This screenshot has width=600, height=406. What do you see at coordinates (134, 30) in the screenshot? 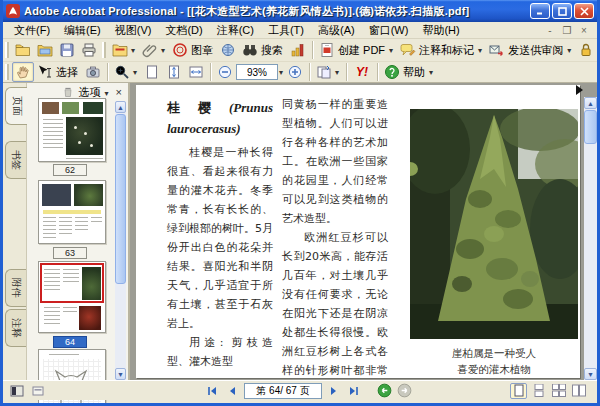
I see `menu-view: 视图(V)` at bounding box center [134, 30].